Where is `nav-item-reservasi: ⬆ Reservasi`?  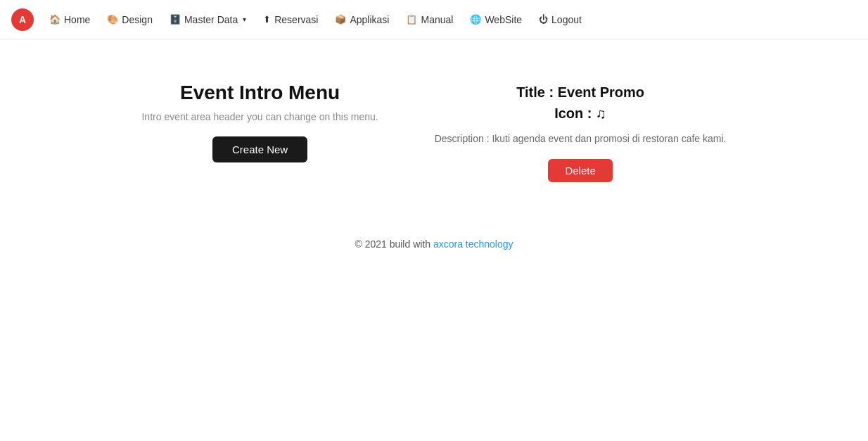
nav-item-reservasi: ⬆ Reservasi is located at coordinates (291, 20).